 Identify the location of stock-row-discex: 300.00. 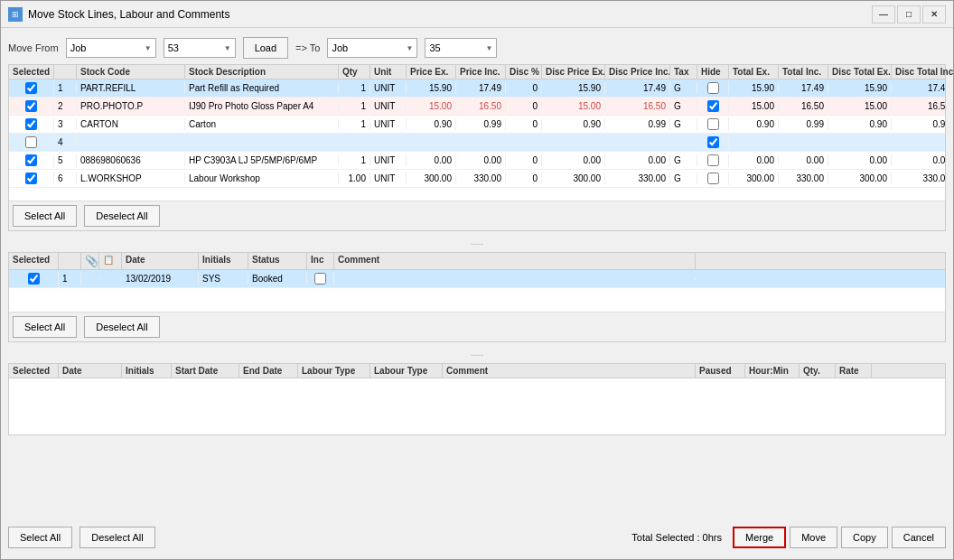
(574, 179).